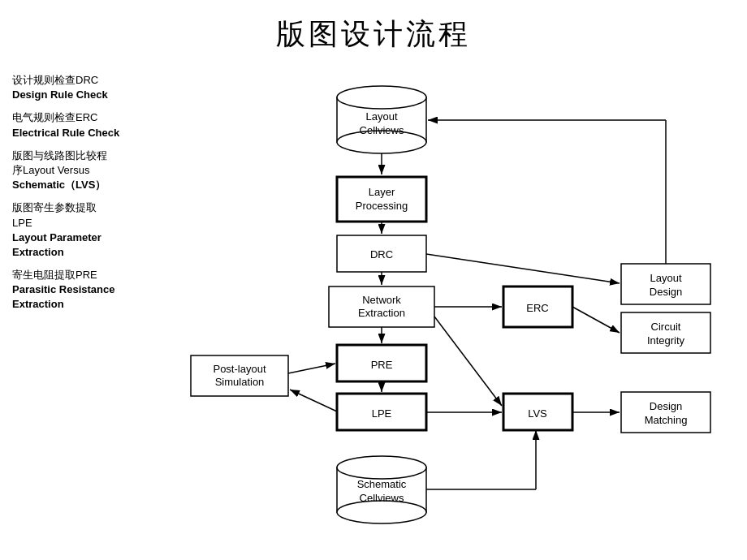 The image size is (747, 560). Describe the element at coordinates (101, 170) in the screenshot. I see `legend-lvs: 版图与线路图比较程 序Layout Versus Schematic（LVS）` at that location.